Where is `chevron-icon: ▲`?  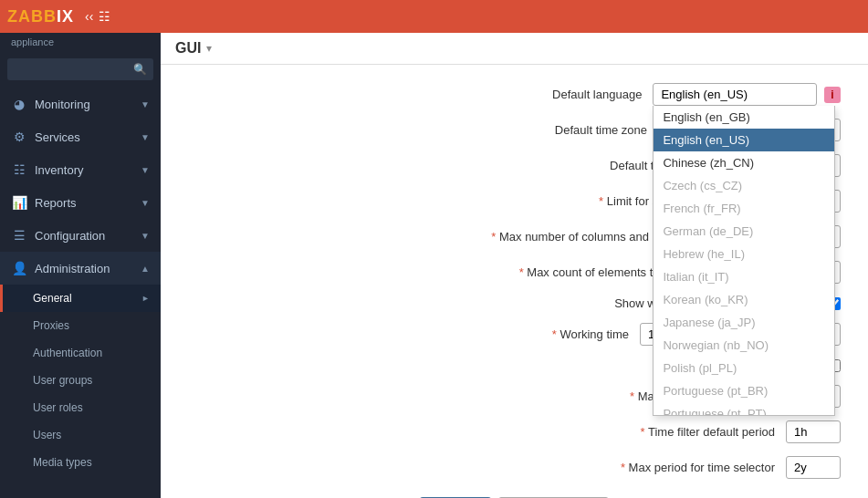
chevron-icon: ▲ is located at coordinates (145, 268).